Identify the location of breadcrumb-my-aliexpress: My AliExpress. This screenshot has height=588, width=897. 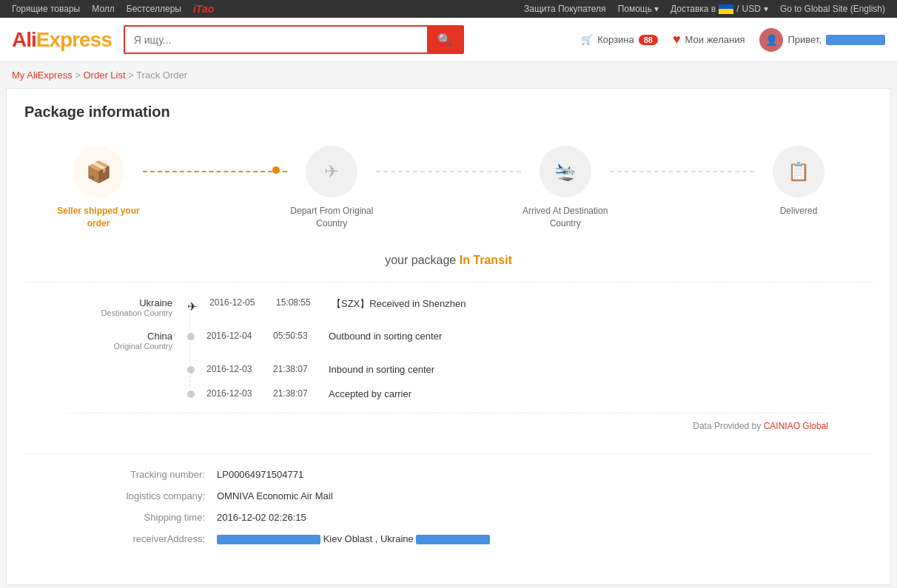
(42, 75).